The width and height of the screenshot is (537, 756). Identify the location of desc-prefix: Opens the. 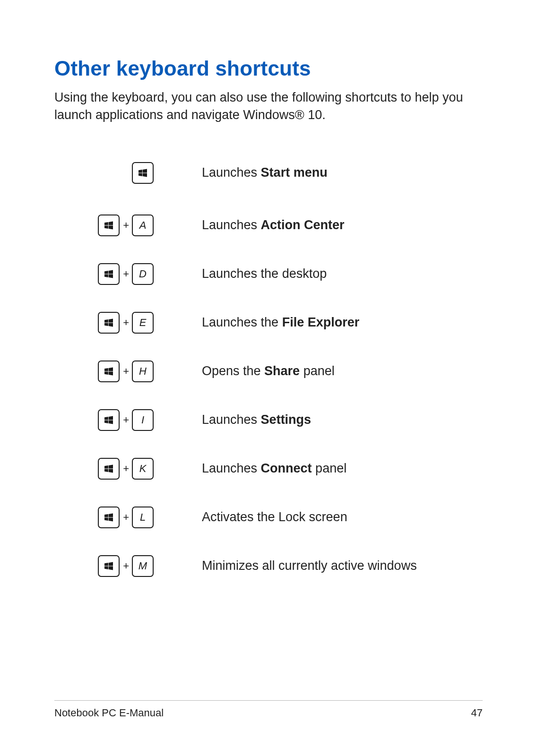
(233, 371).